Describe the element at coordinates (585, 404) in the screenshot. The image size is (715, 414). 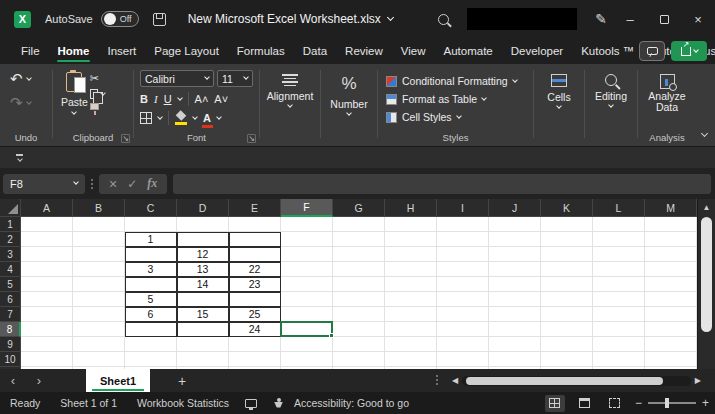
I see `page-layout-view-button` at that location.